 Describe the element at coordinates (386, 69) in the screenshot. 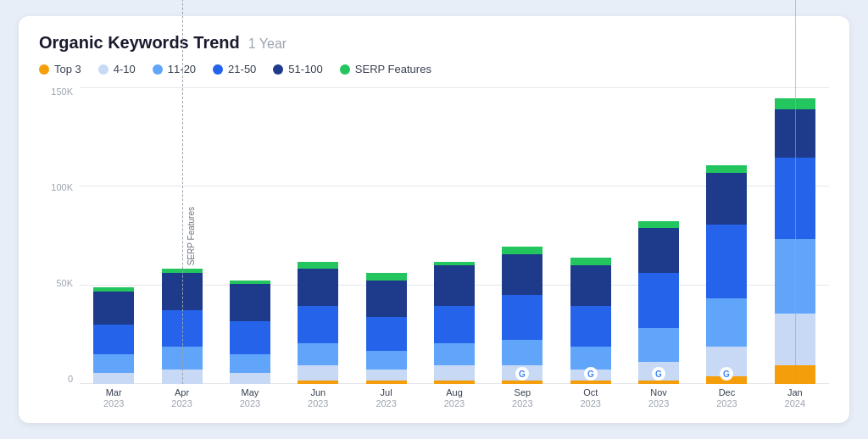

I see `legend-item-serp: SERP Features` at that location.